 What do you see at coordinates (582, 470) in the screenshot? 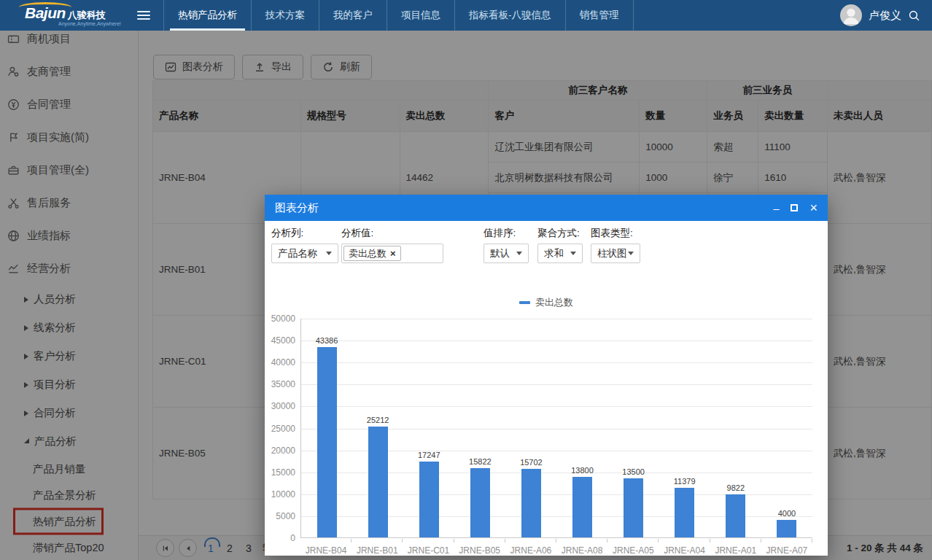
I see `bar-value-label: 13800` at bounding box center [582, 470].